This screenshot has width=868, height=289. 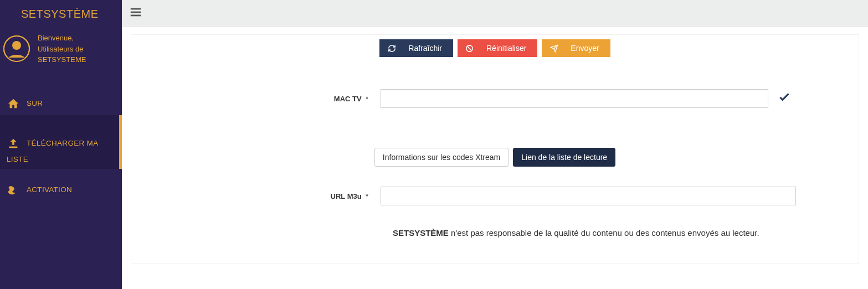 I want to click on send-icon, so click(x=554, y=49).